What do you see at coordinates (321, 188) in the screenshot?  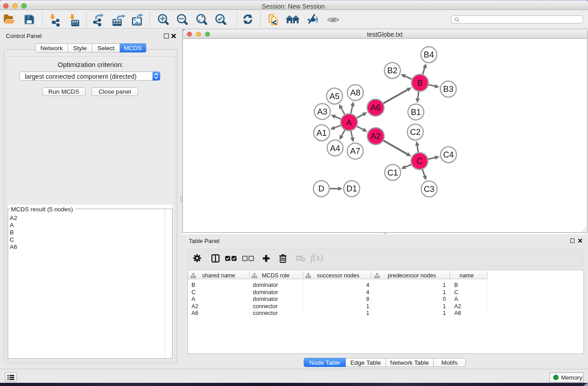 I see `svg-text: D` at bounding box center [321, 188].